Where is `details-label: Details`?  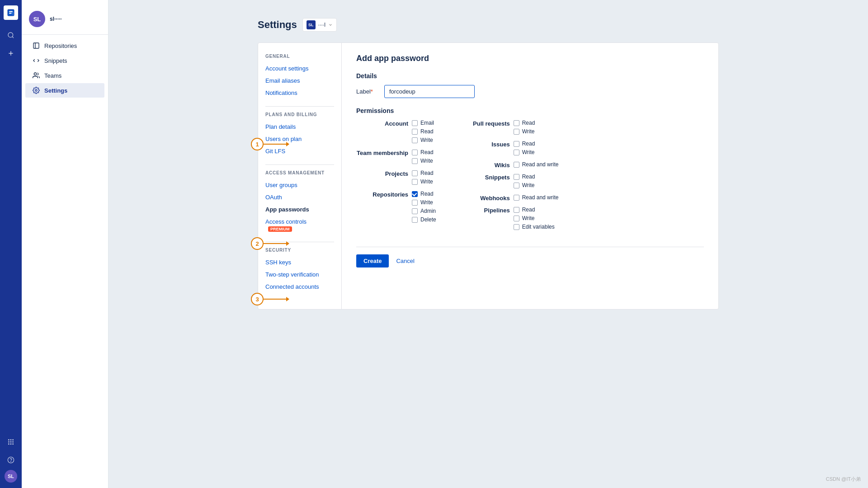
details-label: Details is located at coordinates (530, 76).